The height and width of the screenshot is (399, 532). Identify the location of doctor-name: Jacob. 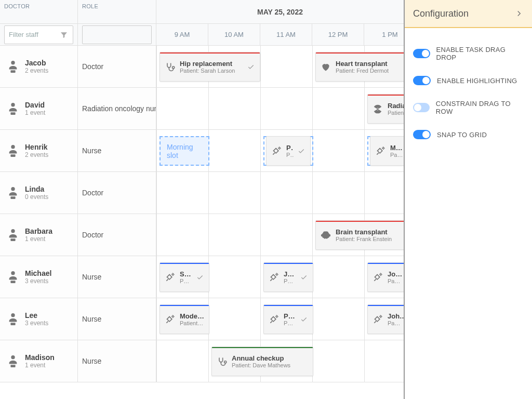
(36, 63).